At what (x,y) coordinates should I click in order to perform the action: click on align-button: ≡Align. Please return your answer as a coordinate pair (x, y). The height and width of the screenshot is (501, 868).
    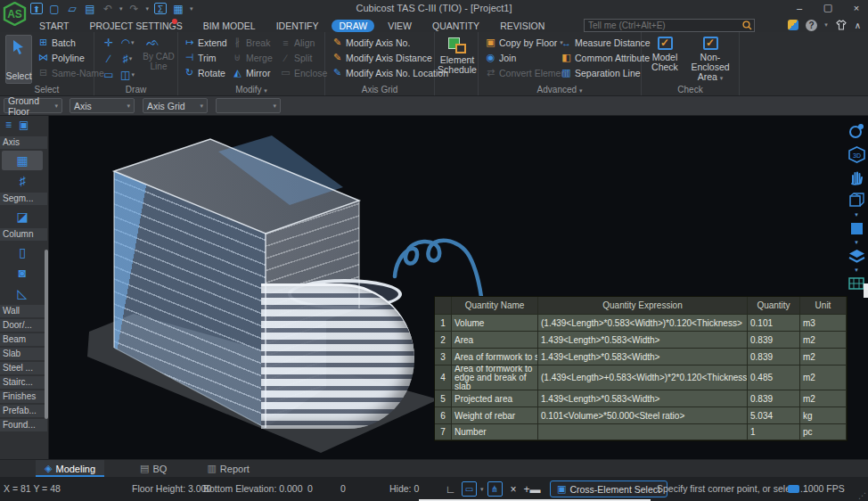
    Looking at the image, I should click on (303, 43).